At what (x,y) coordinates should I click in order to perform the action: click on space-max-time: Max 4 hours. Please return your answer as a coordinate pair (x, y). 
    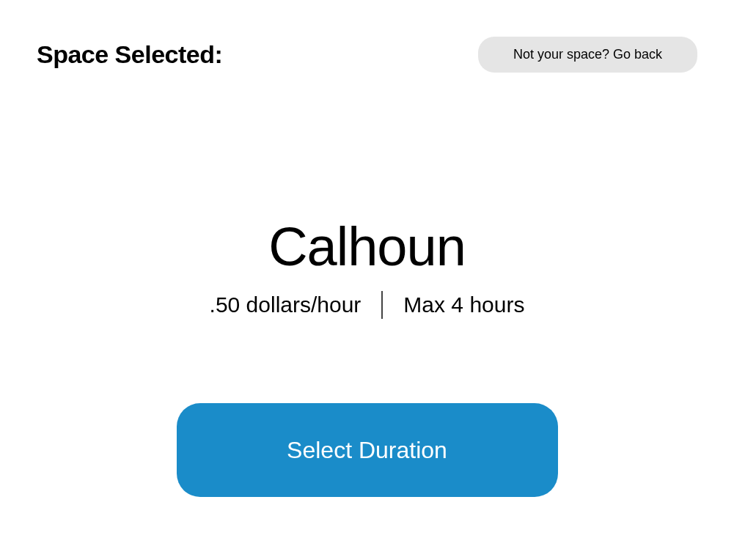
    Looking at the image, I should click on (463, 305).